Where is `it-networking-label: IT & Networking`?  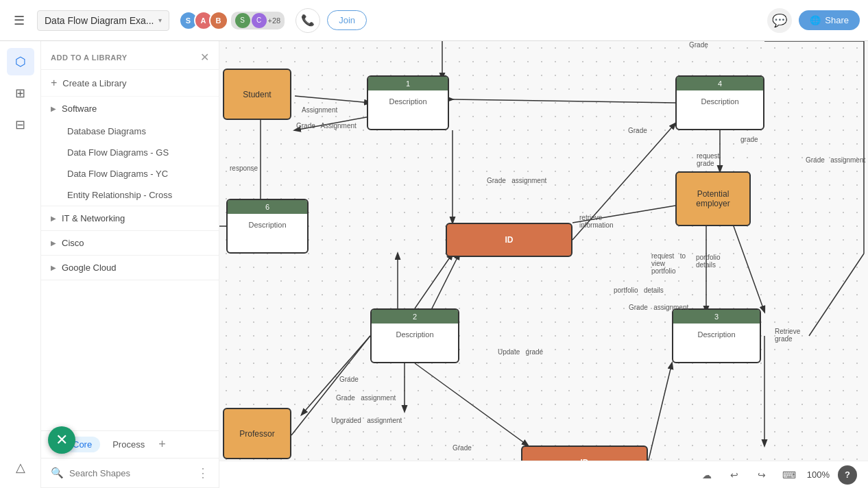
it-networking-label: IT & Networking is located at coordinates (93, 218).